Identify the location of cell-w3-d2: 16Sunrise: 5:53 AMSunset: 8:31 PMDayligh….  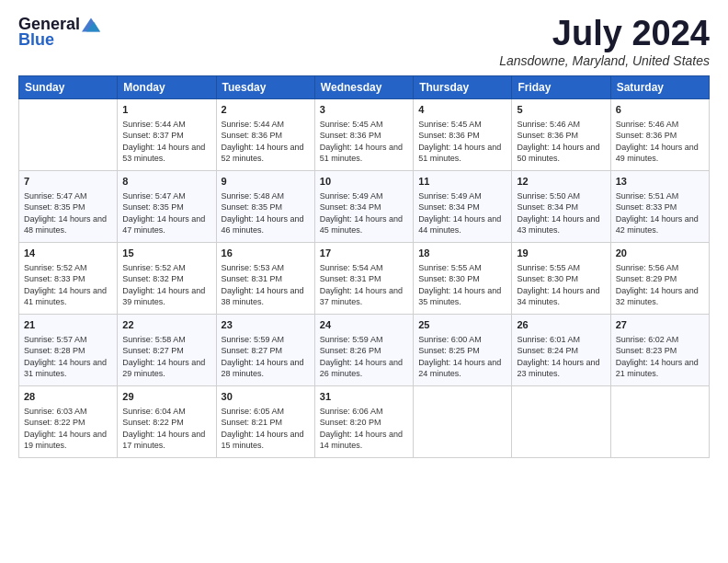
(265, 278).